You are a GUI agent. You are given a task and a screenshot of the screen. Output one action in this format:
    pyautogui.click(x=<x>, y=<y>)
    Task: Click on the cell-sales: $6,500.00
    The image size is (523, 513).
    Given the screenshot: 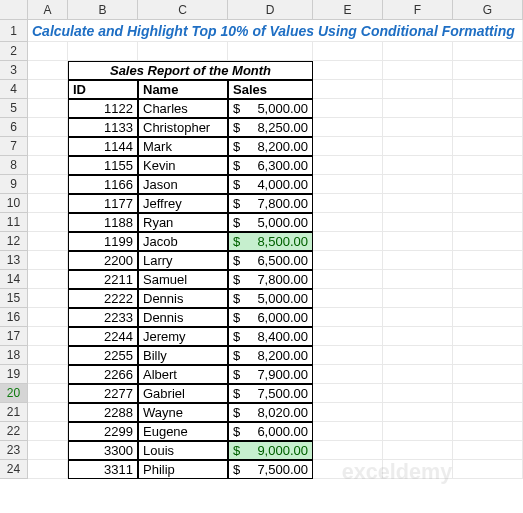 What is the action you would take?
    pyautogui.click(x=270, y=260)
    